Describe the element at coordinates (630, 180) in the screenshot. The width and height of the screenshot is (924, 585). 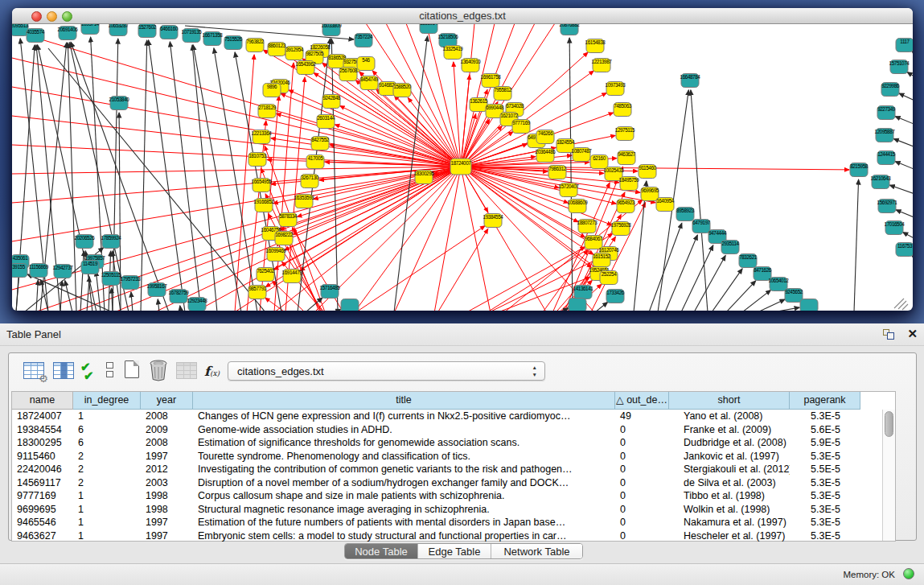
I see `graph-node-label: 18495759` at that location.